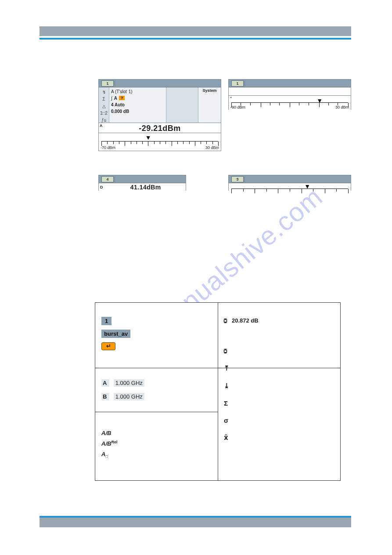 The image size is (392, 555). I want to click on box-icon: 1□2, so click(104, 113).